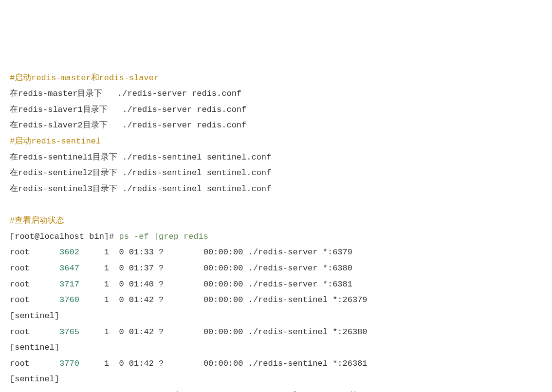  What do you see at coordinates (126, 93) in the screenshot?
I see `line-master: 在redis-master目录下 ./redis-server redis.co…` at bounding box center [126, 93].